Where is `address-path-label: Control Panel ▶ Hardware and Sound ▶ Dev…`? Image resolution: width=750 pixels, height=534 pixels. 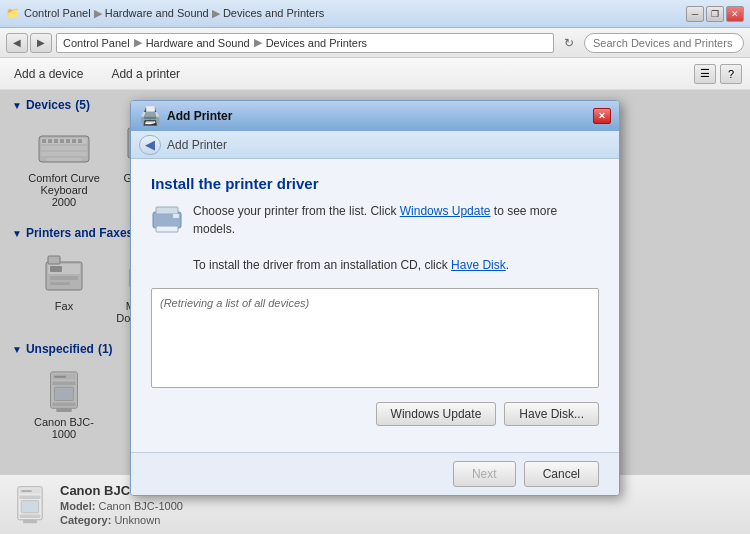 address-path-label: Control Panel ▶ Hardware and Sound ▶ Dev… is located at coordinates (174, 14).